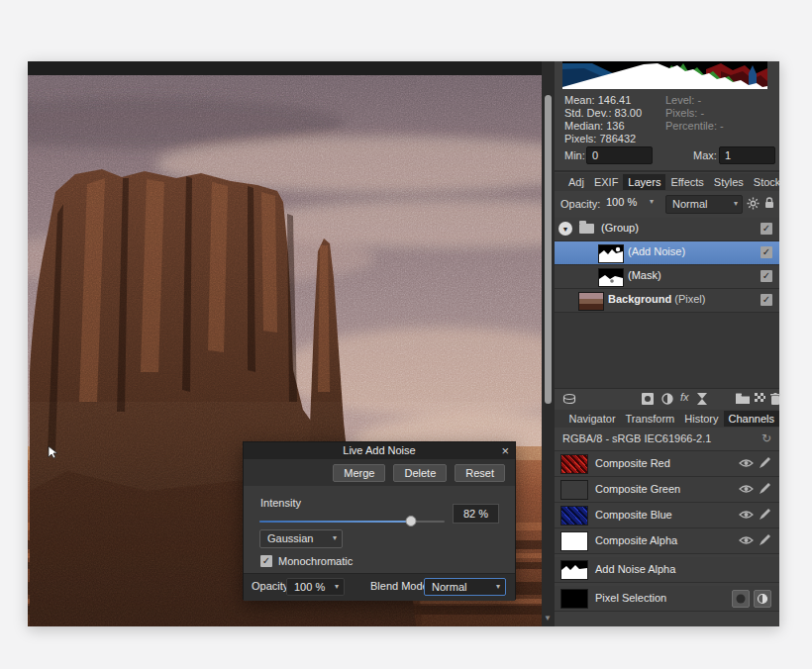 The height and width of the screenshot is (669, 812). I want to click on new-pixel-layer-icon, so click(761, 398).